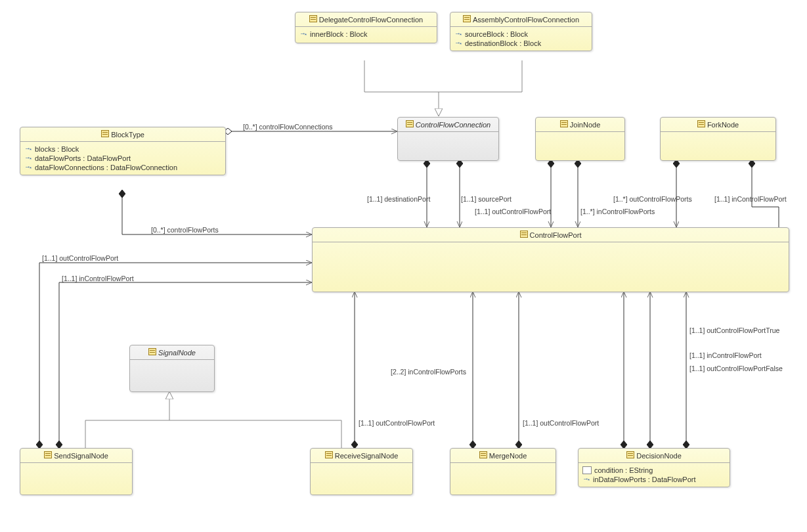 This screenshot has height=532, width=807. Describe the element at coordinates (56, 149) in the screenshot. I see `attr-label: blocks : Block` at that location.